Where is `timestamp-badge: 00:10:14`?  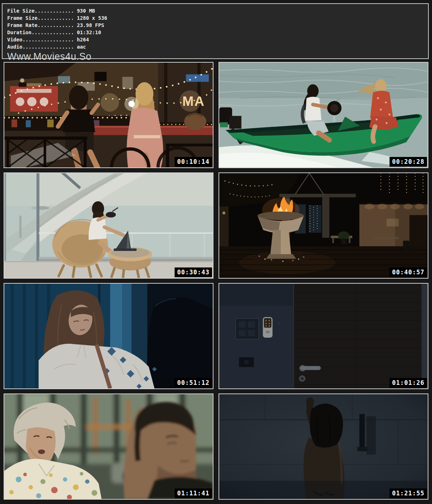 timestamp-badge: 00:10:14 is located at coordinates (193, 162).